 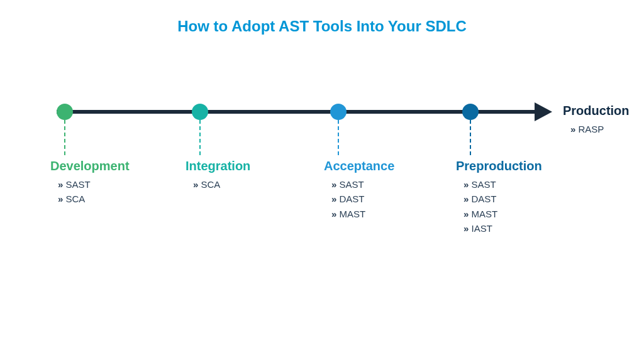 I want to click on timeline-node-preproduction, so click(x=470, y=112).